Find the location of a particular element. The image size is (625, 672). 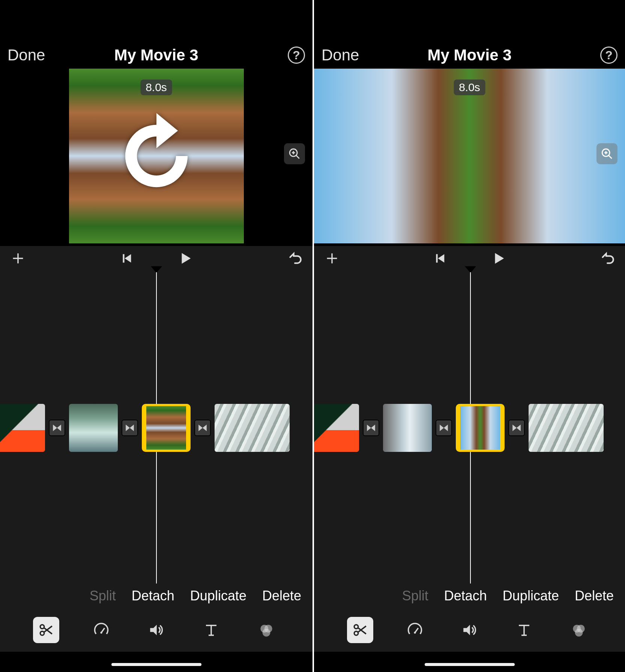

split-action: Split is located at coordinates (103, 596).